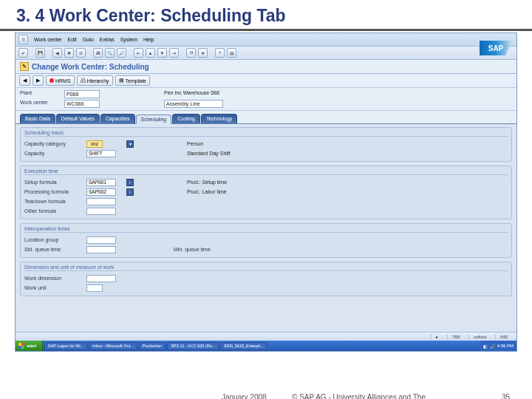 This screenshot has width=532, height=399. I want to click on sys-menu-icon: ☰, so click(24, 40).